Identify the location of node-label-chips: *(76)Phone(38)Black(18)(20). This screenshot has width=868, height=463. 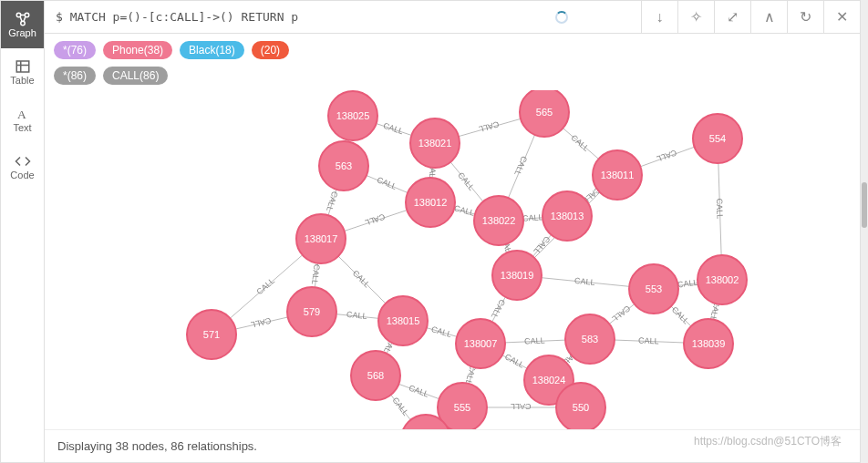
(452, 50).